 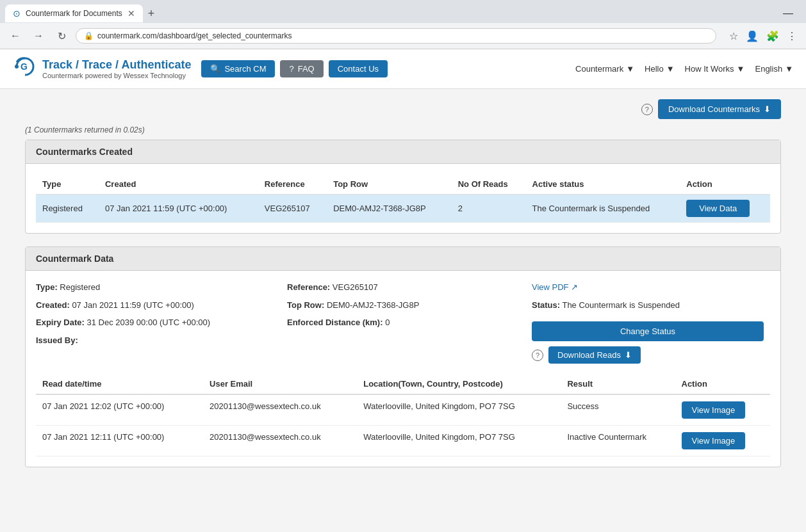 What do you see at coordinates (538, 355) in the screenshot?
I see `download-reads-help-icon: ?` at bounding box center [538, 355].